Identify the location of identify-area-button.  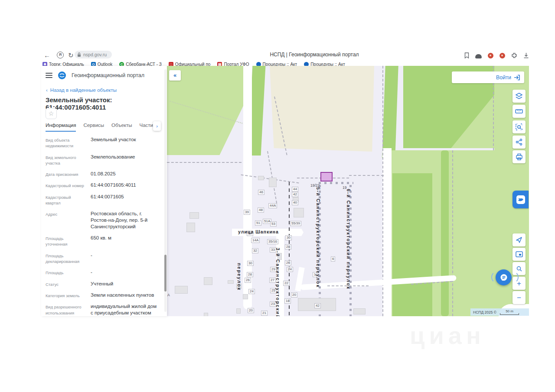
(519, 127).